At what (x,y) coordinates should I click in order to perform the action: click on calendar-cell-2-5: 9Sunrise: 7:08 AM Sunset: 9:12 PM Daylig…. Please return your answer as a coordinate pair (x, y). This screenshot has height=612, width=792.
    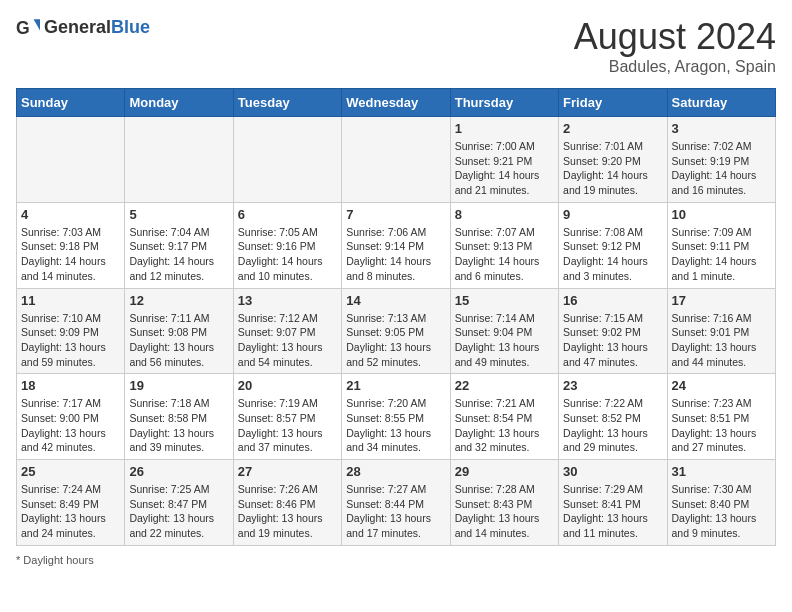
    Looking at the image, I should click on (613, 245).